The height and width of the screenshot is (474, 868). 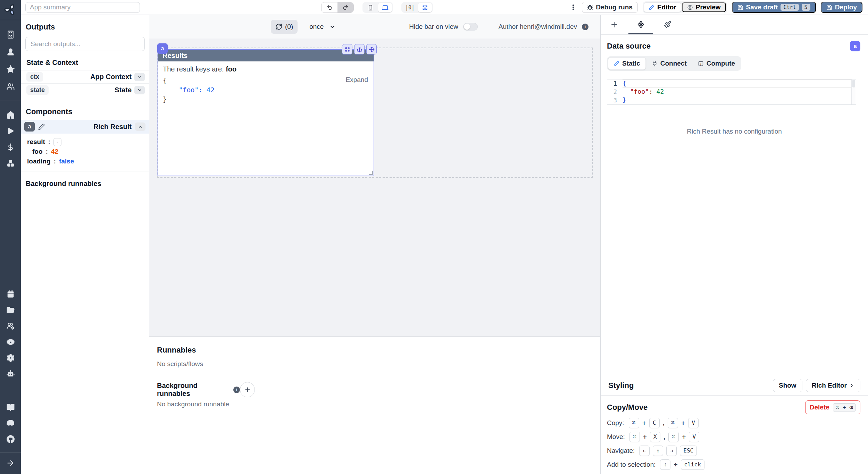 I want to click on add-background-runnable-button, so click(x=247, y=390).